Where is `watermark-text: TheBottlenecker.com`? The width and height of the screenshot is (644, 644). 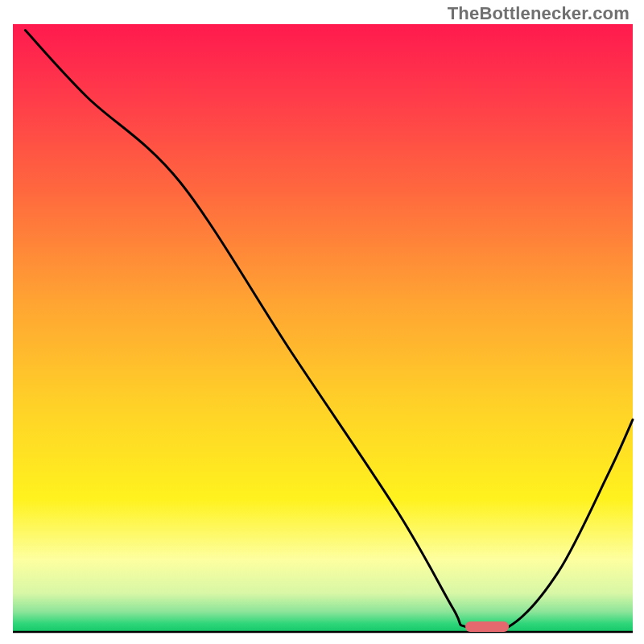 watermark-text: TheBottlenecker.com is located at coordinates (539, 14).